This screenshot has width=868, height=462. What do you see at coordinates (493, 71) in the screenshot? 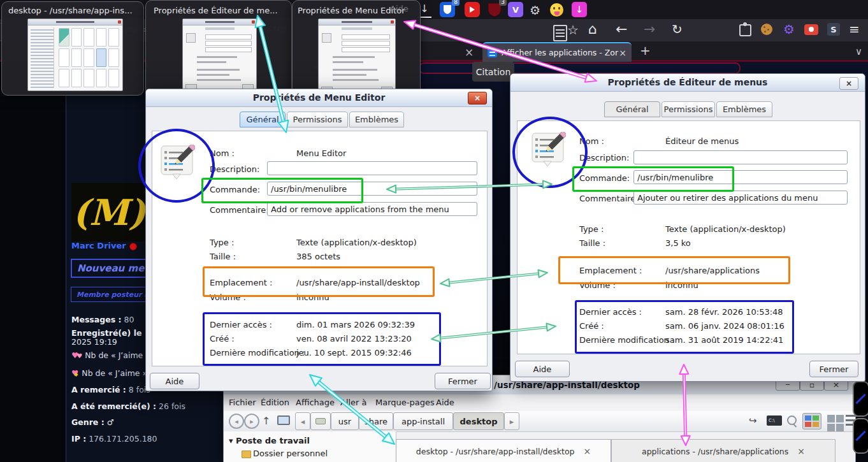
I see `citation-tooltip: Citation` at bounding box center [493, 71].